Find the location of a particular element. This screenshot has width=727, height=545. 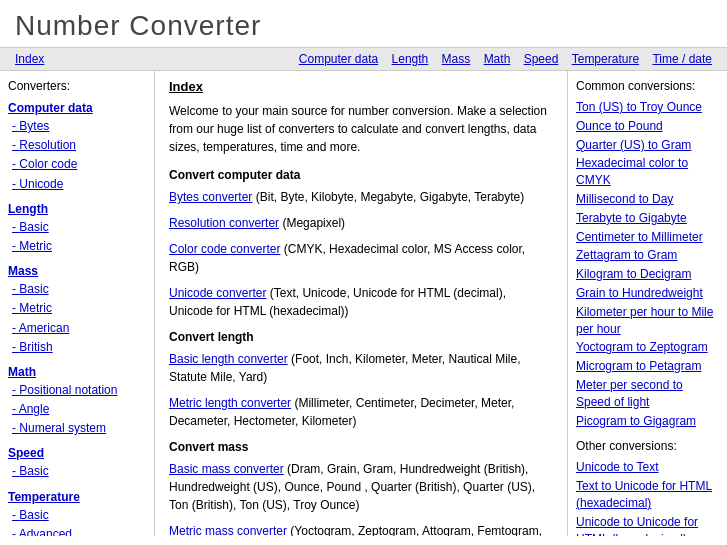

bytes-converter-desc: (Bit, Byte, Kilobyte, Megabyte, Gigabyte… is located at coordinates (388, 197).